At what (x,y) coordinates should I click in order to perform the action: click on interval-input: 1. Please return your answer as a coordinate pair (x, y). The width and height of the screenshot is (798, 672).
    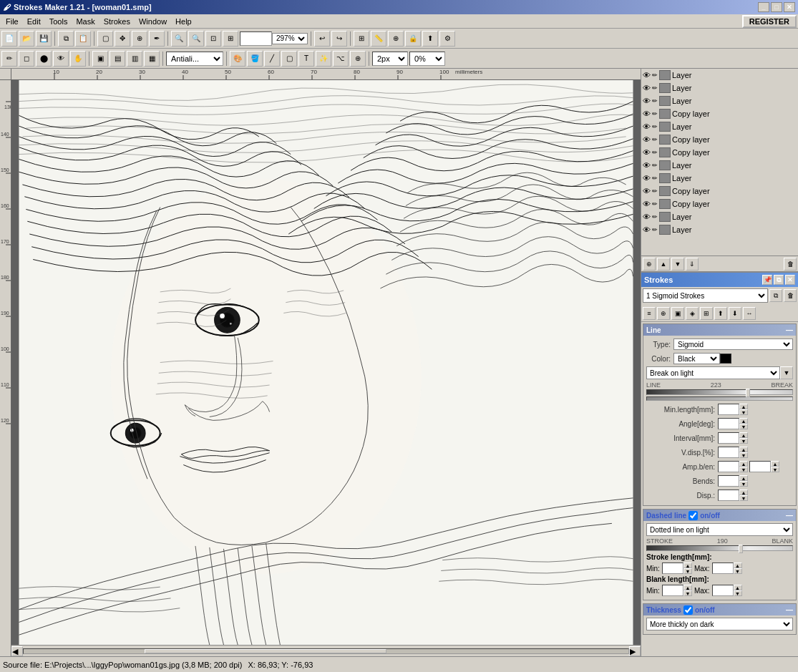
    Looking at the image, I should click on (729, 438).